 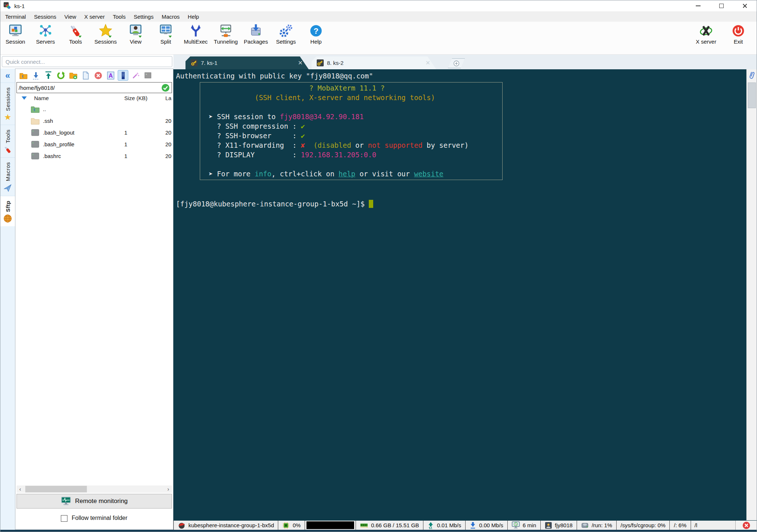 What do you see at coordinates (330, 525) in the screenshot?
I see `status-load-graph` at bounding box center [330, 525].